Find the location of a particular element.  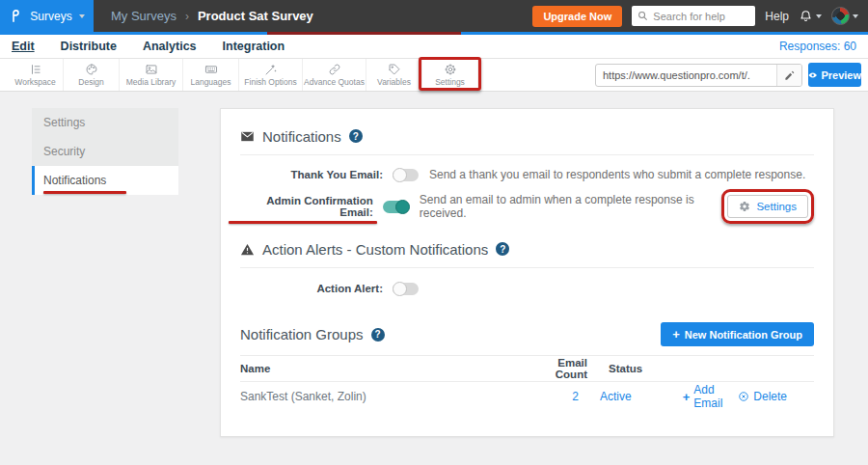

tab-integration: Integration is located at coordinates (255, 46).